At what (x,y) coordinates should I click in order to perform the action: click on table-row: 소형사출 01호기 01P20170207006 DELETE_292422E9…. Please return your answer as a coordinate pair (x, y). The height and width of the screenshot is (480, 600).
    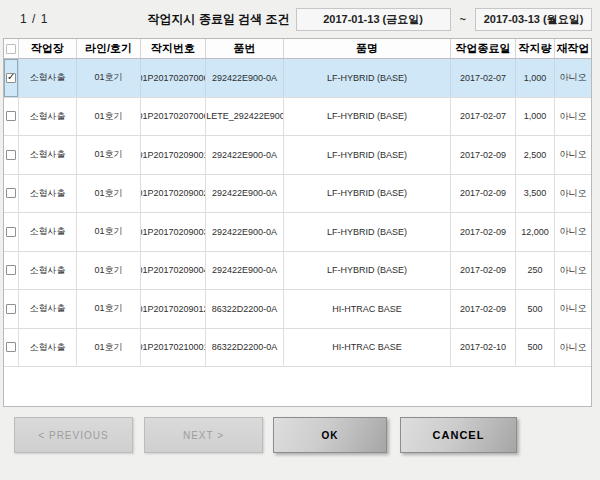
    Looking at the image, I should click on (298, 118).